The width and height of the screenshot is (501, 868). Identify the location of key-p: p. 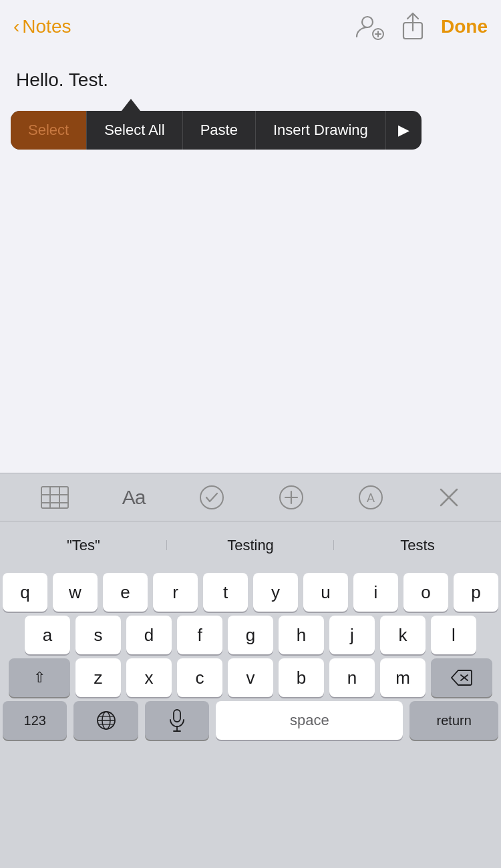
(476, 592).